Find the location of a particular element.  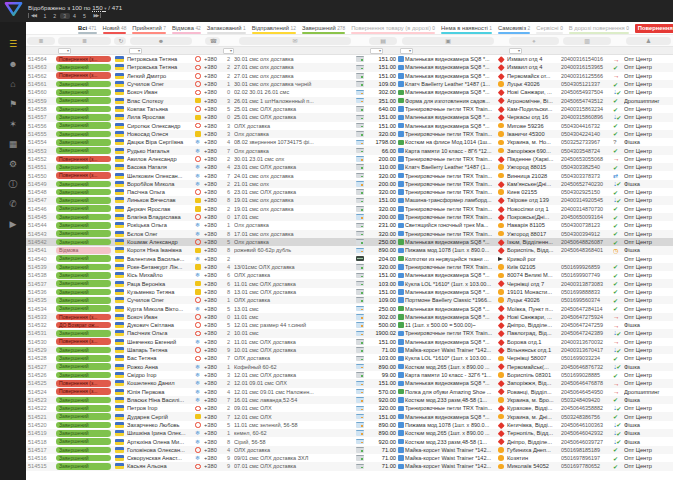

sidebar-item-info-icon: ⓘ is located at coordinates (14, 184).